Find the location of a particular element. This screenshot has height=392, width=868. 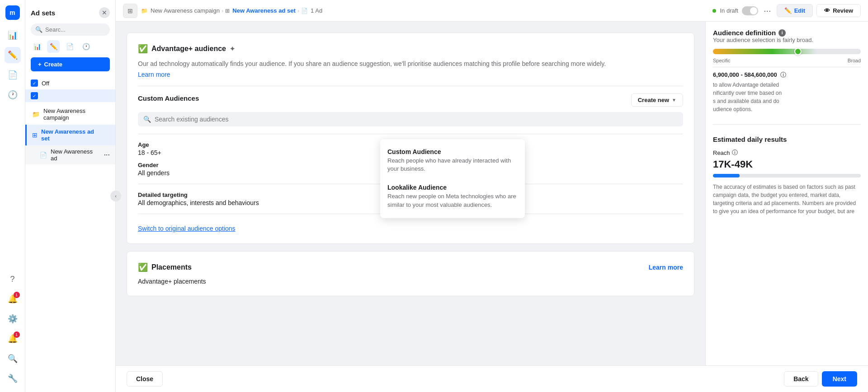

status-dot is located at coordinates (714, 11).